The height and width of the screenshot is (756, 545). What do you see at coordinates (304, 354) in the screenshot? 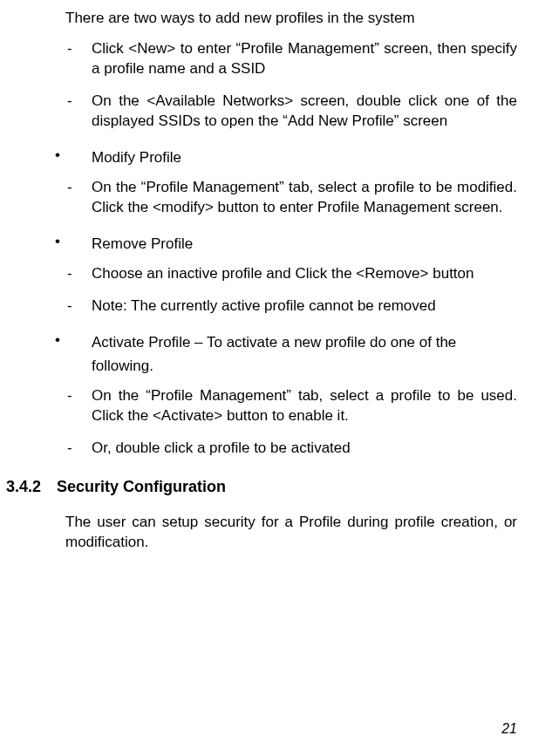
I see `bullet-heading-text: Activate Profile – To activate a new pro…` at bounding box center [304, 354].